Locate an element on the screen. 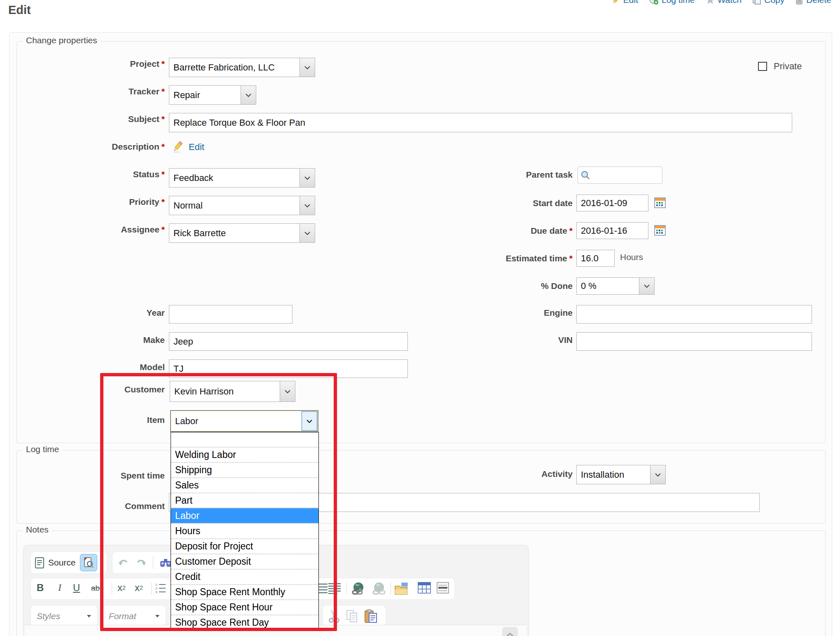 Image resolution: width=840 pixels, height=636 pixels. issue-action-bar: Edit Log time Watch Copy Delete is located at coordinates (721, 2).